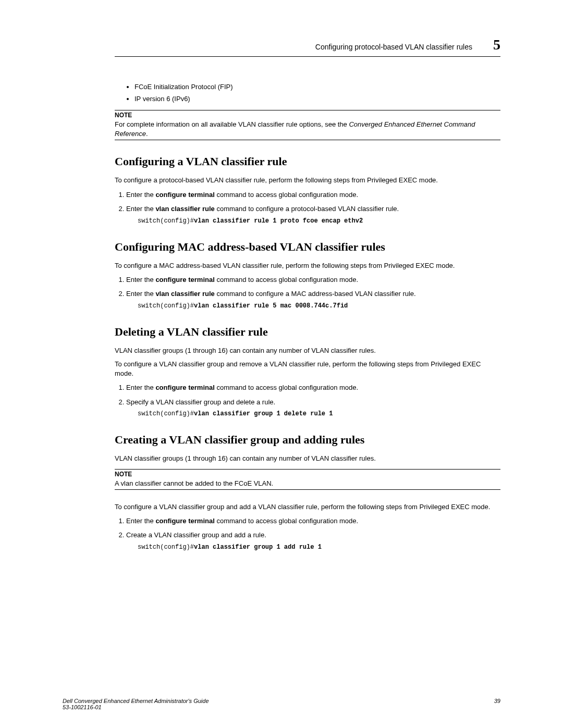 The height and width of the screenshot is (728, 563). I want to click on code-sample: switch(config)#vlan classifier group 1 d…, so click(319, 414).